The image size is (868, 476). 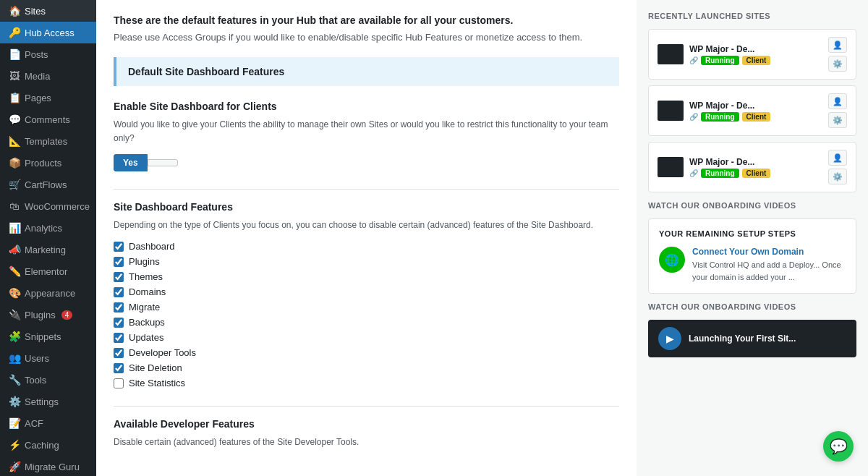 What do you see at coordinates (14, 336) in the screenshot?
I see `snippets-icon: 🧩` at bounding box center [14, 336].